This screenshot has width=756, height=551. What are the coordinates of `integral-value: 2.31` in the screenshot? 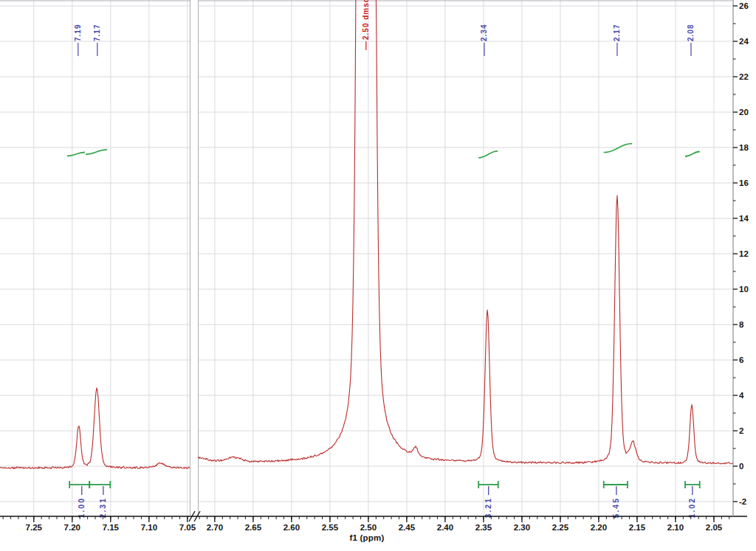 It's located at (103, 507).